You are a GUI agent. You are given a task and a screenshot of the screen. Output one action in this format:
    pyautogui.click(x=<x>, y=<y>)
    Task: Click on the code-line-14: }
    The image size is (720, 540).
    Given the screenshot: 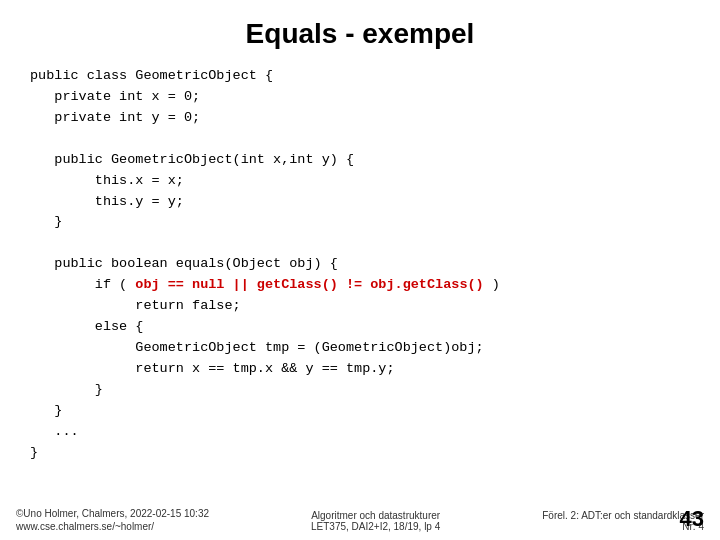 What is the action you would take?
    pyautogui.click(x=66, y=390)
    